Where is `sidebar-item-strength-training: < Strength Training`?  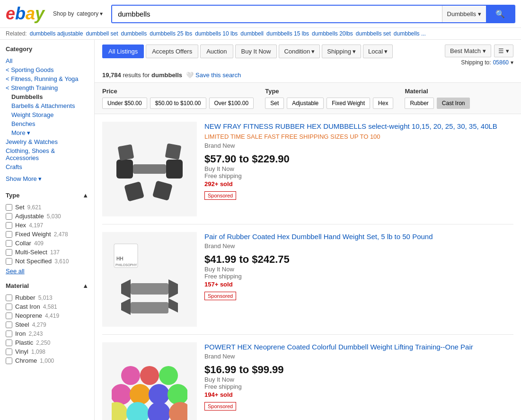 sidebar-item-strength-training: < Strength Training is located at coordinates (47, 88).